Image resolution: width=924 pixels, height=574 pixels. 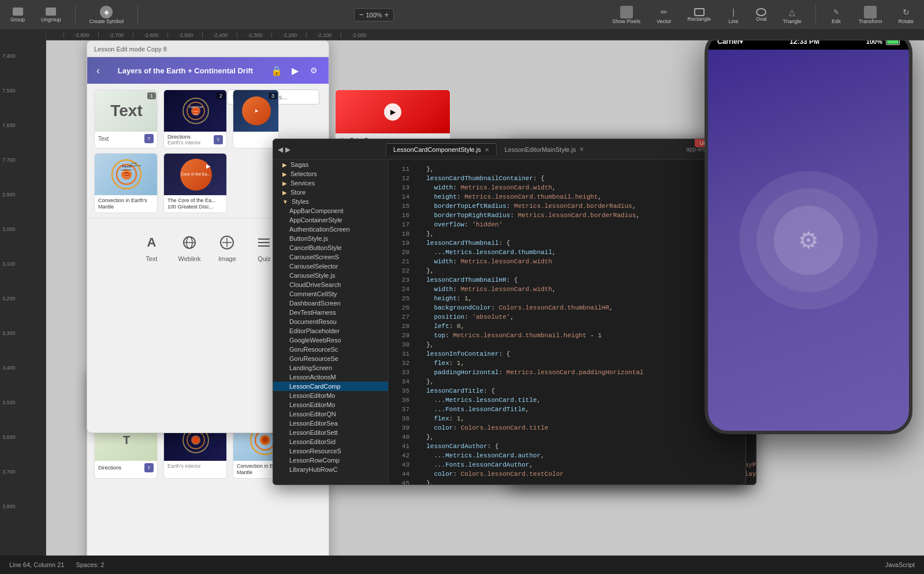 I want to click on line-btn: | Line, so click(x=733, y=15).